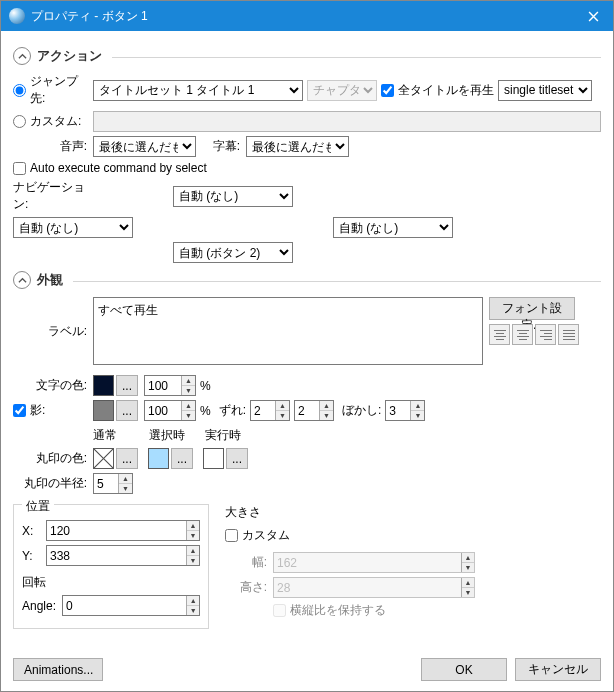 Image resolution: width=614 pixels, height=692 pixels. I want to click on titleset-select: single titleset, so click(545, 90).